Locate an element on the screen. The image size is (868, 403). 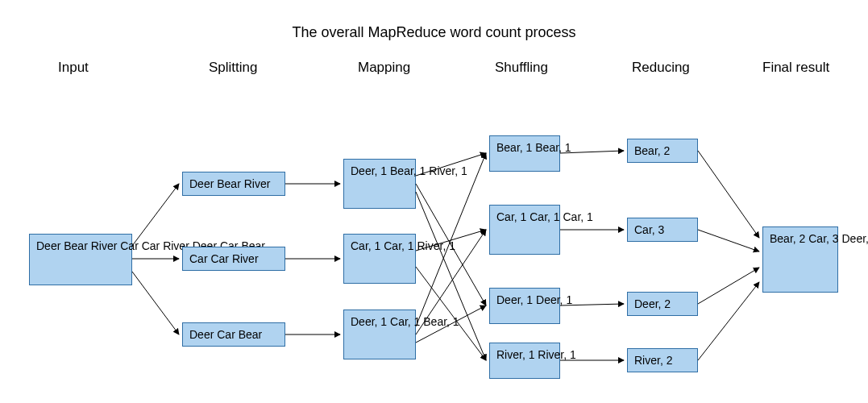
col-header-mapping: Mapping is located at coordinates (384, 68).